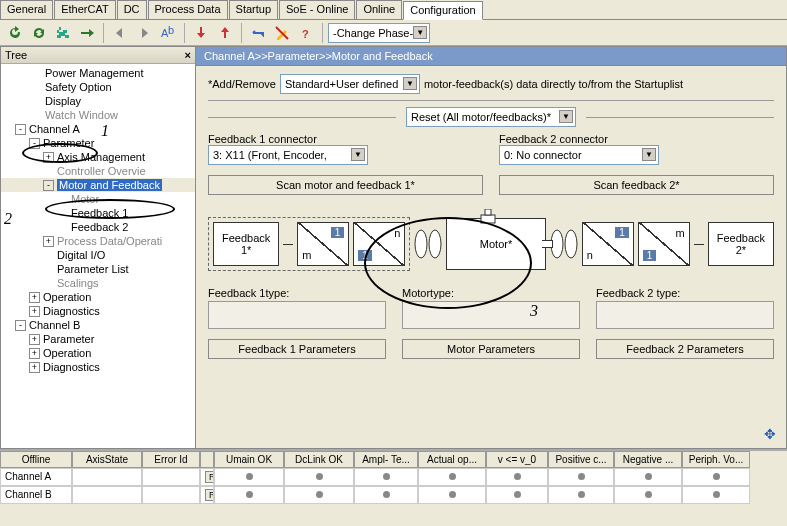  Describe the element at coordinates (98, 283) in the screenshot. I see `tree-node: Scalings` at that location.